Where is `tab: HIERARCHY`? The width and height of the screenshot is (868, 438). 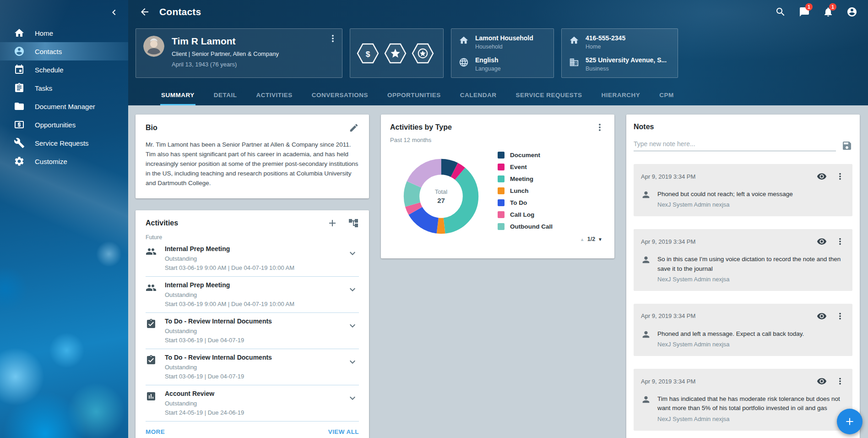
tab: HIERARCHY is located at coordinates (621, 95).